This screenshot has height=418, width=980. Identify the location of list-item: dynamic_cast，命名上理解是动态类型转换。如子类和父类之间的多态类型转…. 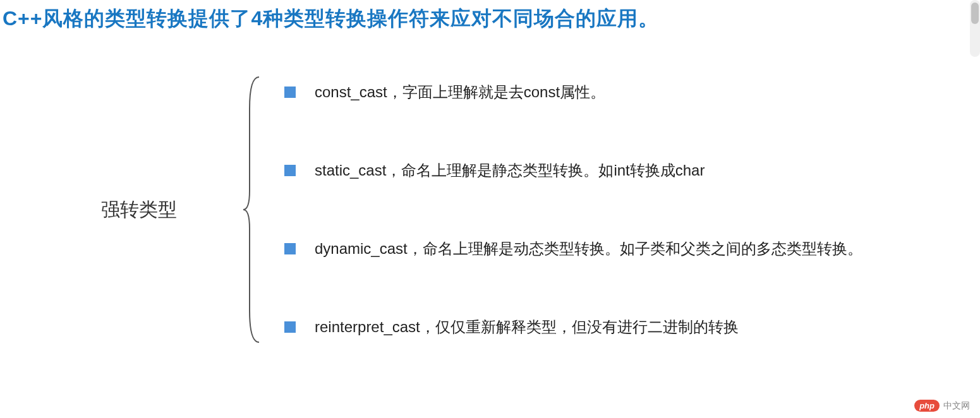
(574, 249).